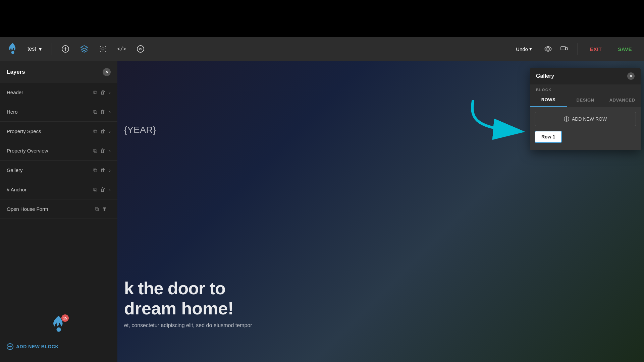  I want to click on gallery-panel-close-button: ✕, so click(631, 76).